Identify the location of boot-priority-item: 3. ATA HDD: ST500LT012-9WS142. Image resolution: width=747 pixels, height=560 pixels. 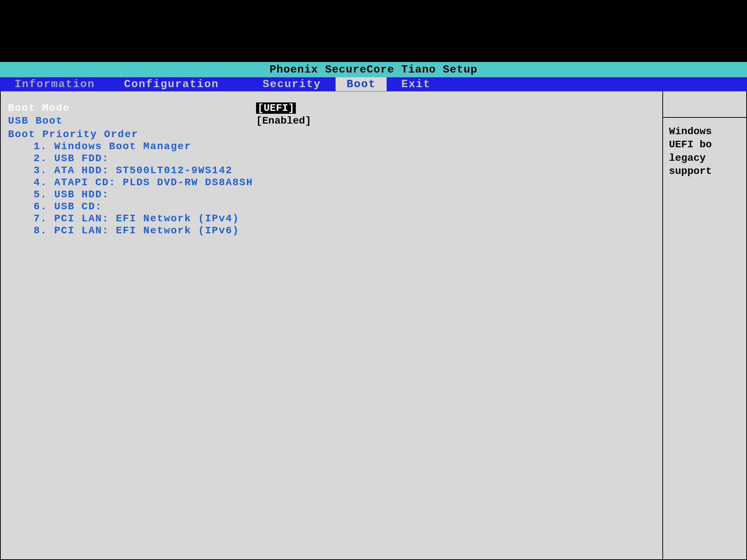
(332, 171).